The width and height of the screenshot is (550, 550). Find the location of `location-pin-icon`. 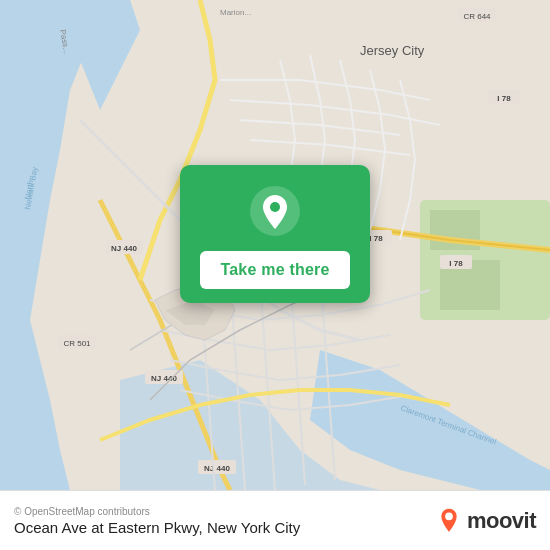

location-pin-icon is located at coordinates (275, 211).